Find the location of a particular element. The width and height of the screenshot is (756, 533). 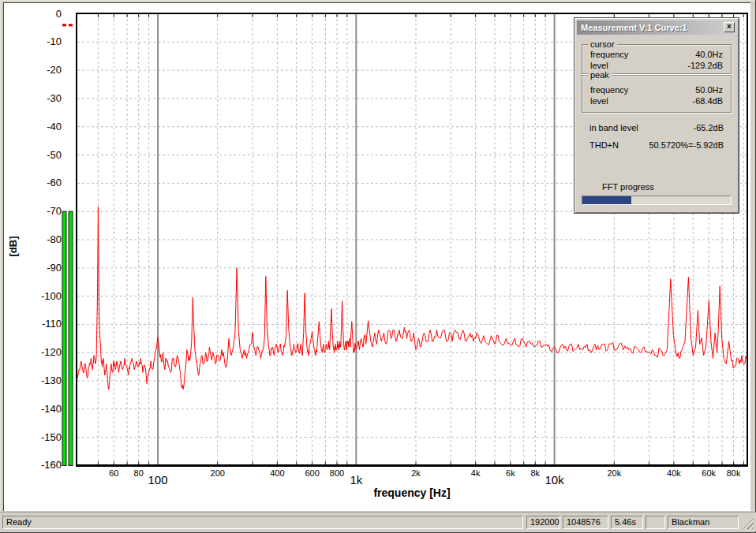

status-ready: Ready is located at coordinates (263, 522).